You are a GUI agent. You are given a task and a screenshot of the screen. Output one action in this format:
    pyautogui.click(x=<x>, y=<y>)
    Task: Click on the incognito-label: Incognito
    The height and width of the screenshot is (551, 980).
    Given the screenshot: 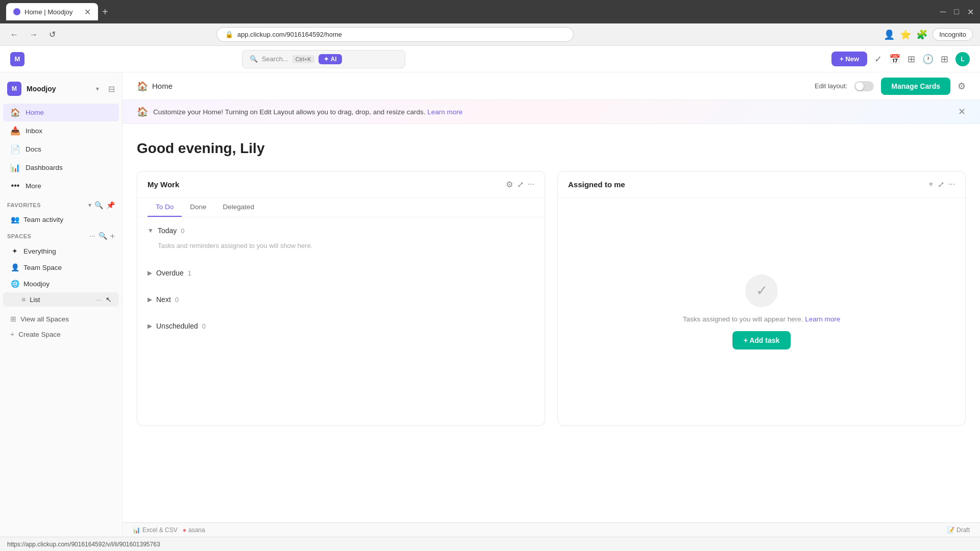 What is the action you would take?
    pyautogui.click(x=952, y=35)
    